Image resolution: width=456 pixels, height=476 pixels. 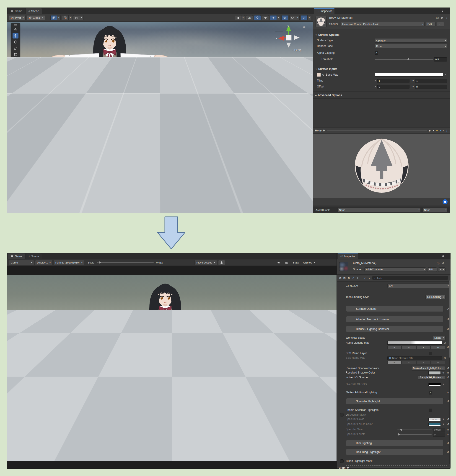 What do you see at coordinates (435, 373) in the screenshot?
I see `shadow-color-swatch` at bounding box center [435, 373].